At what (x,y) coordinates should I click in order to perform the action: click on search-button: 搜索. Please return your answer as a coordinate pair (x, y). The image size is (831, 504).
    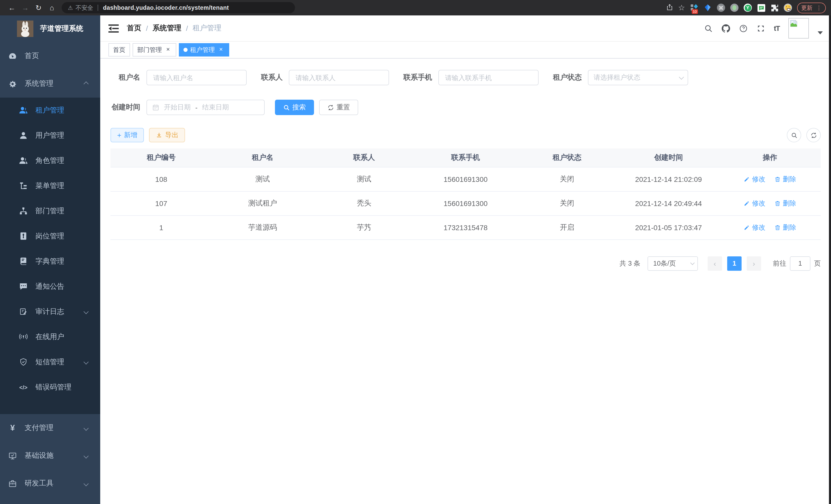
    Looking at the image, I should click on (294, 107).